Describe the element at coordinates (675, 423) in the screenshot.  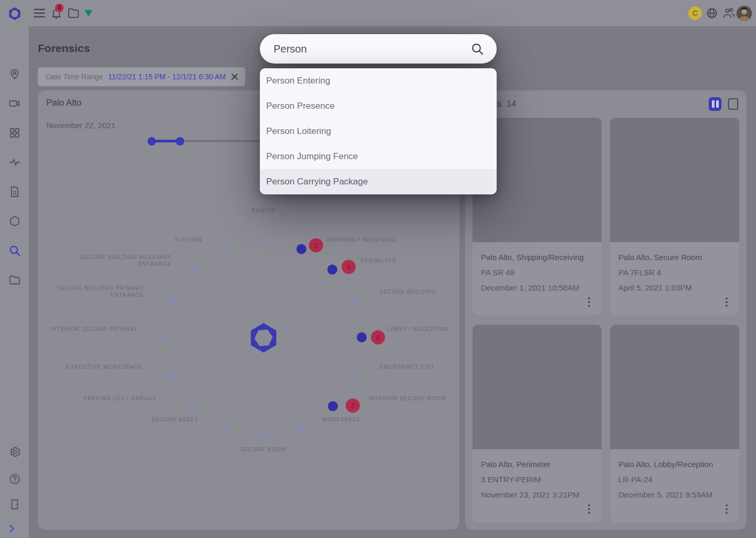
I see `result-card: Palo Alto, Lobby/ReceptionLR-PA-24Decemb…` at that location.